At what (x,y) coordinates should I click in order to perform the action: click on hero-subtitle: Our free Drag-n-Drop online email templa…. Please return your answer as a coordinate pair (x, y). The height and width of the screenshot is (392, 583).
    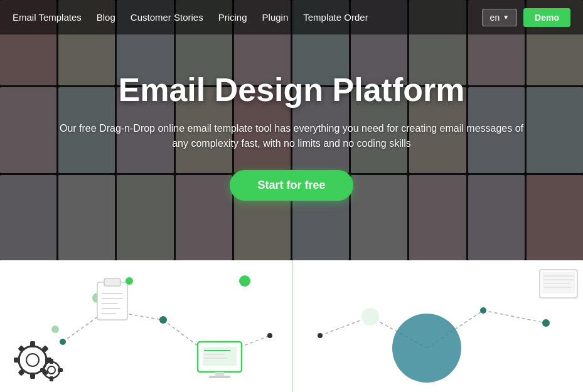
    Looking at the image, I should click on (292, 136).